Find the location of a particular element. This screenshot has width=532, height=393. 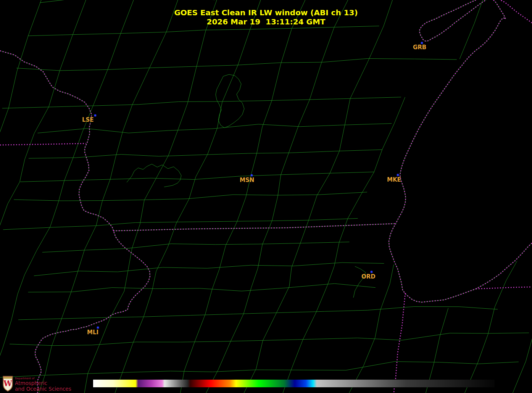

station-label: MKE is located at coordinates (394, 180).